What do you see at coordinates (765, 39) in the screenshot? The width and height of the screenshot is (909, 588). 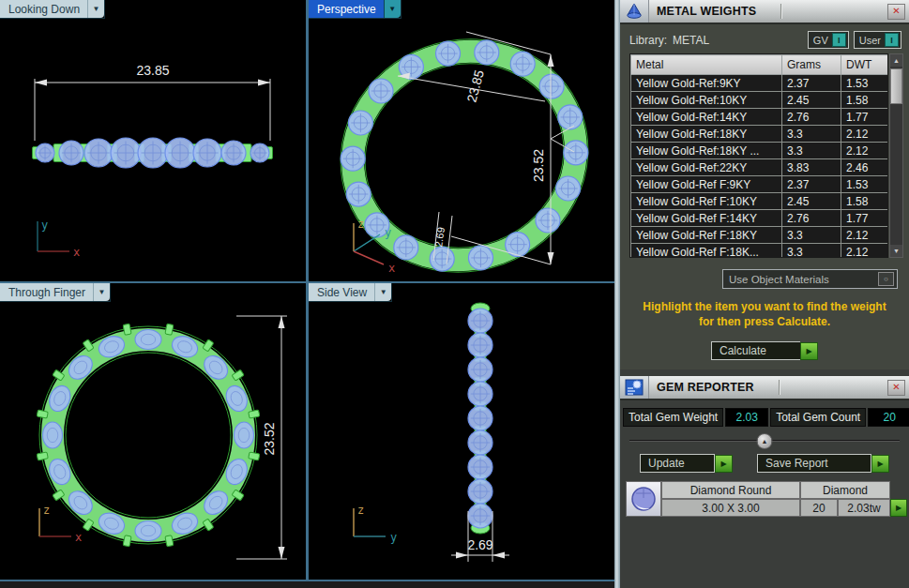 I see `library-row: Library: METAL GV I User I` at bounding box center [765, 39].